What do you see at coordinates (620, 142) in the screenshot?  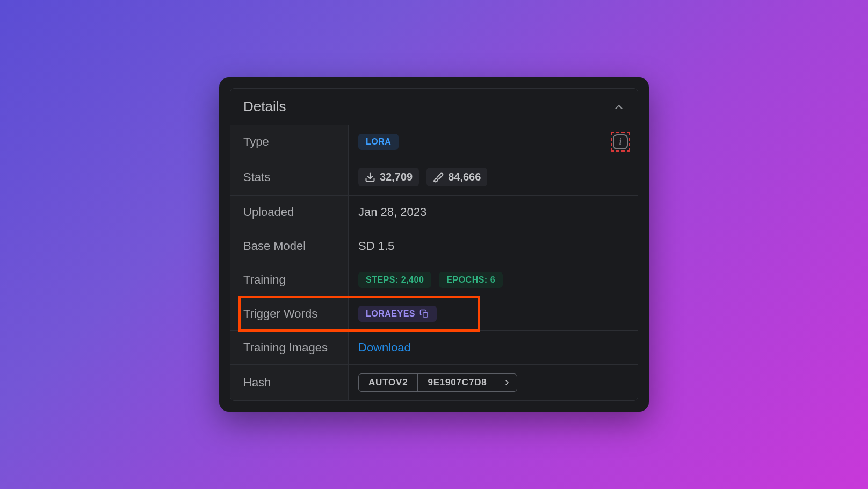 I see `info-highlight: i` at bounding box center [620, 142].